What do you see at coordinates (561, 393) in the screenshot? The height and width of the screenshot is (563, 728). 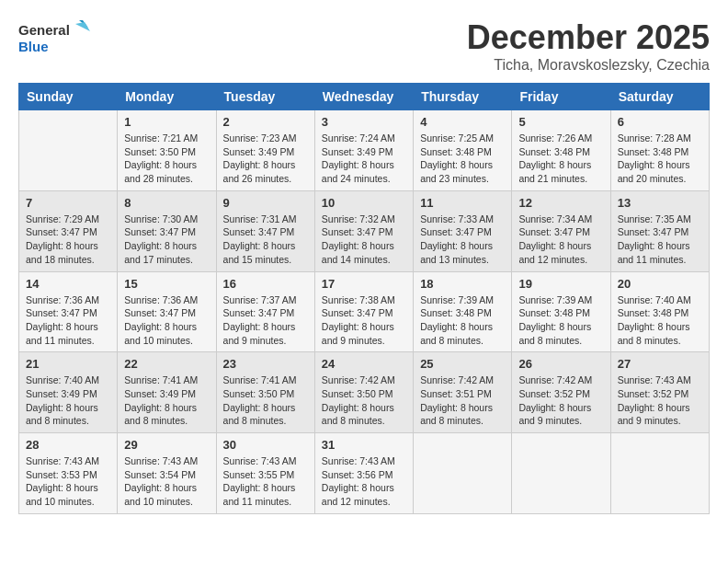 I see `day-cell: 26 Sunrise: 7:42 AMSunset: 3:52 PMDaylig…` at bounding box center [561, 393].